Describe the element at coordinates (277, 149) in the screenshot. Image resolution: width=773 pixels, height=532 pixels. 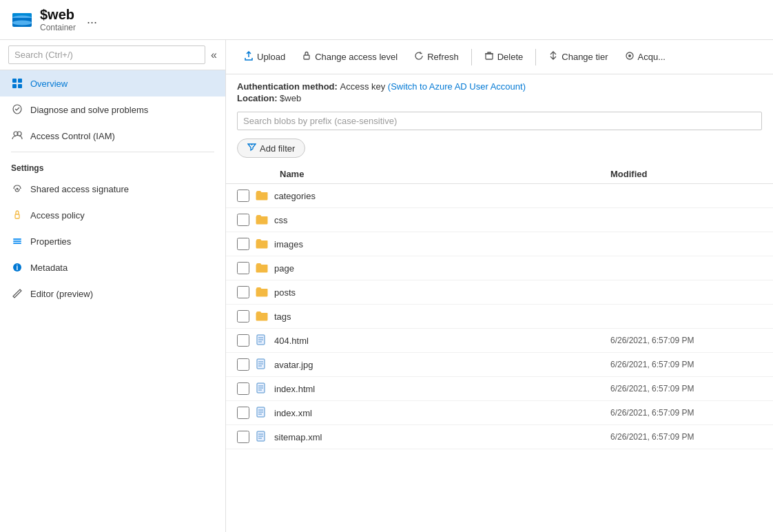
I see `add-filter-label: Add filter` at that location.